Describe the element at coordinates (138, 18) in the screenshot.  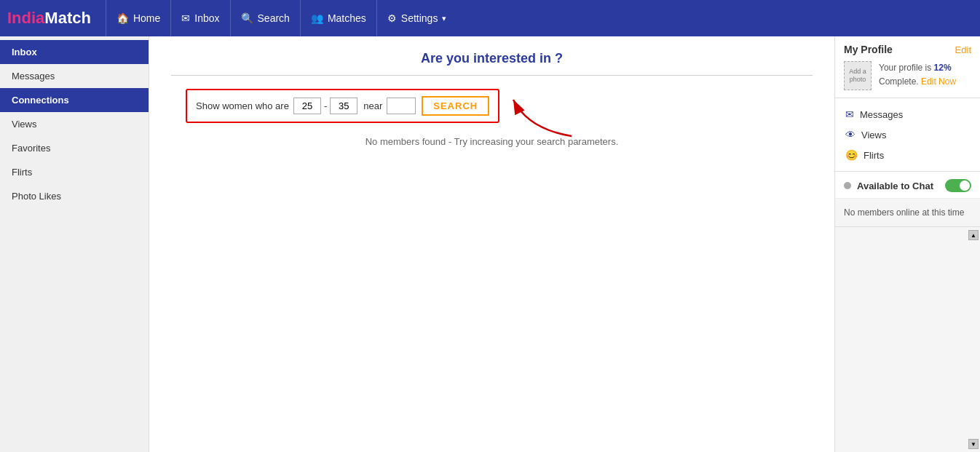
I see `nav-home: 🏠 Home` at that location.